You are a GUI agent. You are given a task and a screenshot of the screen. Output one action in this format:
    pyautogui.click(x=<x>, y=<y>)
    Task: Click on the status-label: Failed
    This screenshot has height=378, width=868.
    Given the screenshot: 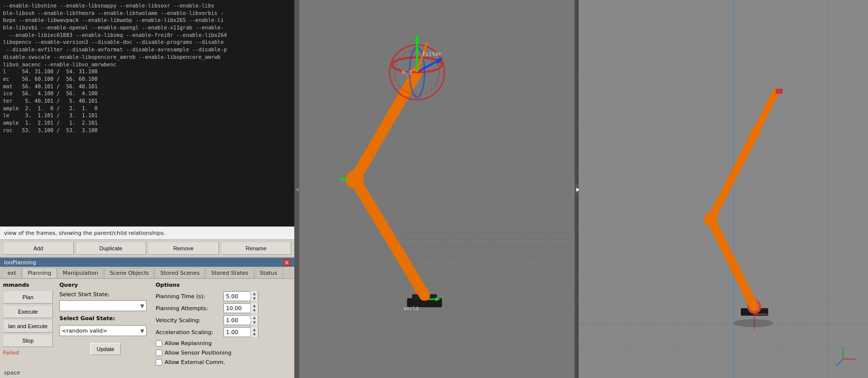 What is the action you would take?
    pyautogui.click(x=29, y=353)
    